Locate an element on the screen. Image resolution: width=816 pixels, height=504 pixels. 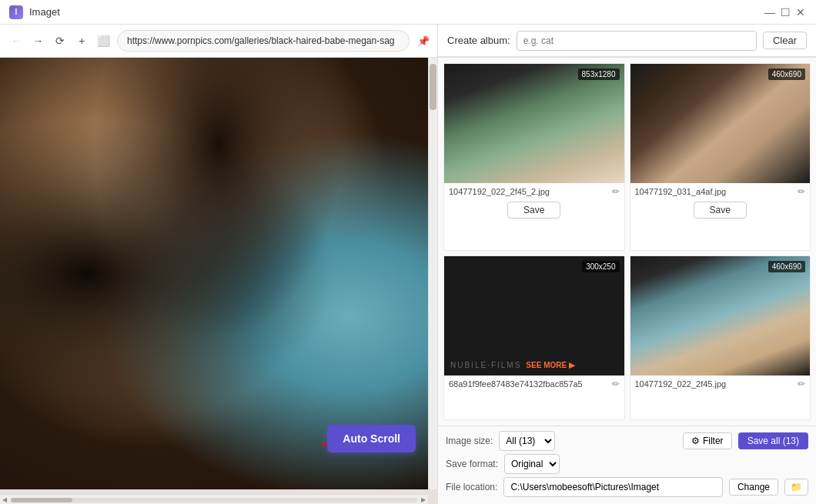
window-controls: — ☐ ✕ is located at coordinates (785, 12).